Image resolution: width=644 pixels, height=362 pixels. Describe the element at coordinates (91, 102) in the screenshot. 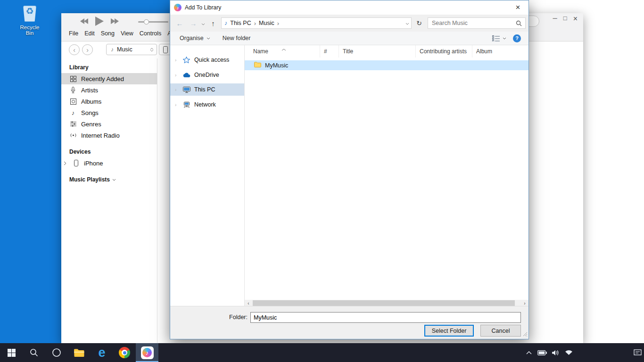

I see `sidebar-item-label: Albums` at that location.